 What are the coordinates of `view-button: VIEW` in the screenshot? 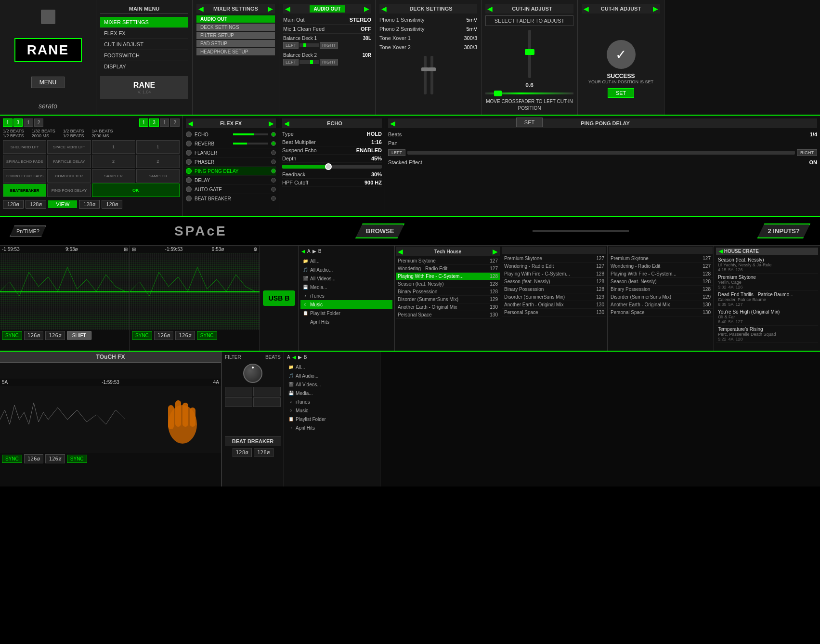 It's located at (63, 204).